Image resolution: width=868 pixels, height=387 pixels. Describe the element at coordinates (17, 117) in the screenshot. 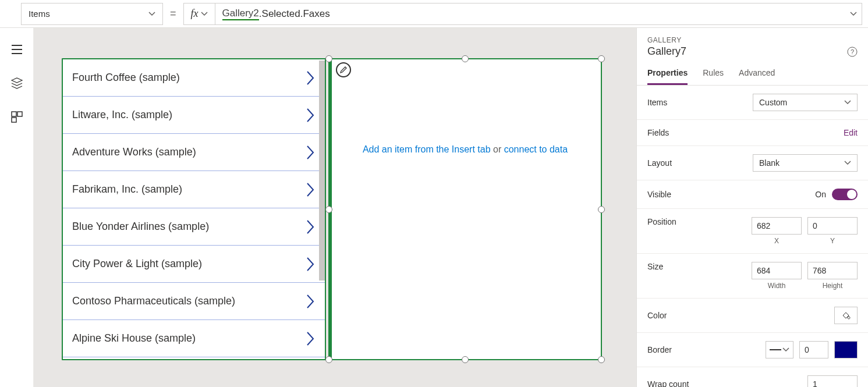

I see `components-icon` at that location.